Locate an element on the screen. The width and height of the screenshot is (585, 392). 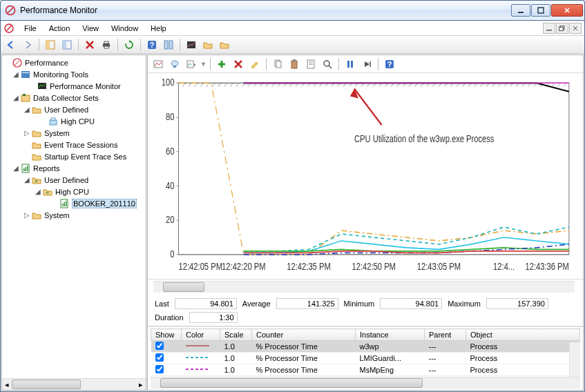
svg-text:CPU Utilization of the w3wp.ex: CPU Utilization of the w3wp.exe Process is located at coordinates (424, 138).